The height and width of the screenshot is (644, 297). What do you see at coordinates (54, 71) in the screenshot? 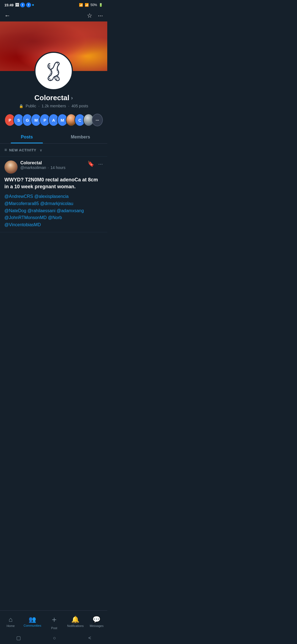
I see `colon-logo-svg` at bounding box center [54, 71].